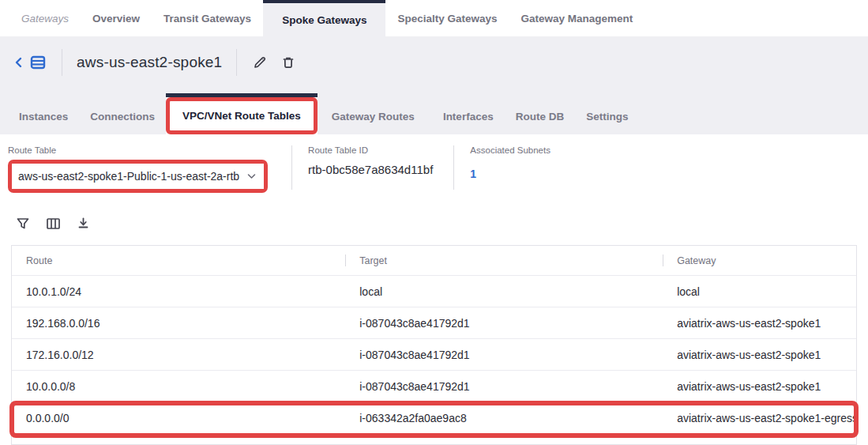  I want to click on top-tab-specialty-gateways: Specialty Gateways, so click(447, 18).